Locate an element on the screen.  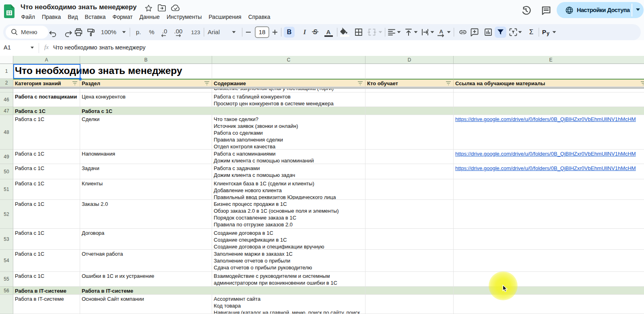
svg-text: I is located at coordinates (305, 32).